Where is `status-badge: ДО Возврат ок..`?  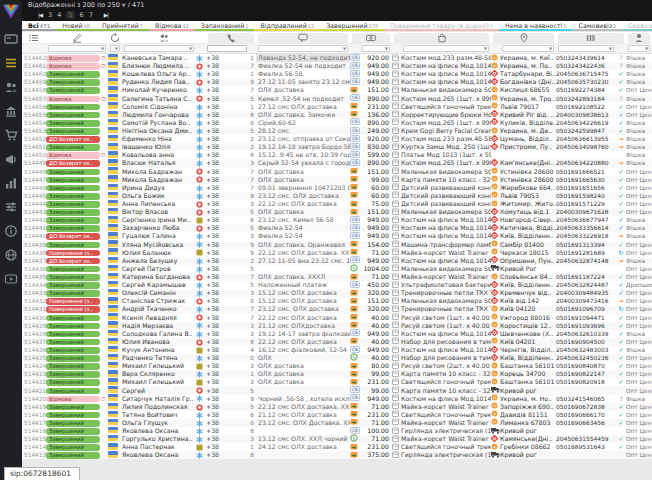
status-badge: ДО Возврат ок.. is located at coordinates (73, 236).